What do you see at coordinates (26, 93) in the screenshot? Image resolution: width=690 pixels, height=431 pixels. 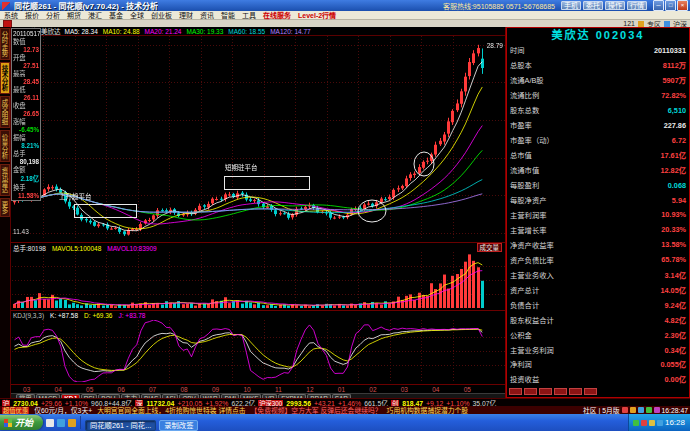 I see `info-row: 最低26.11` at bounding box center [26, 93].